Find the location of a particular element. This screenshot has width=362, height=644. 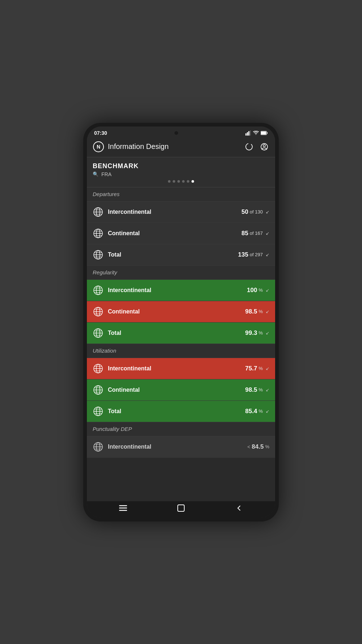

pagination-dots is located at coordinates (181, 182).